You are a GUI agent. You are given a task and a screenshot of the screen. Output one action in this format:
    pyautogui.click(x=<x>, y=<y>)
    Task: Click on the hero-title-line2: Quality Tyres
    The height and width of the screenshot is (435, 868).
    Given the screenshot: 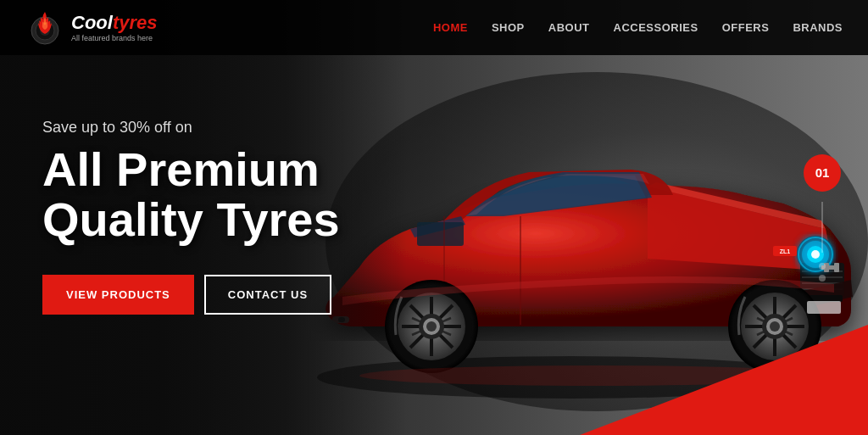 What is the action you would take?
    pyautogui.click(x=192, y=219)
    